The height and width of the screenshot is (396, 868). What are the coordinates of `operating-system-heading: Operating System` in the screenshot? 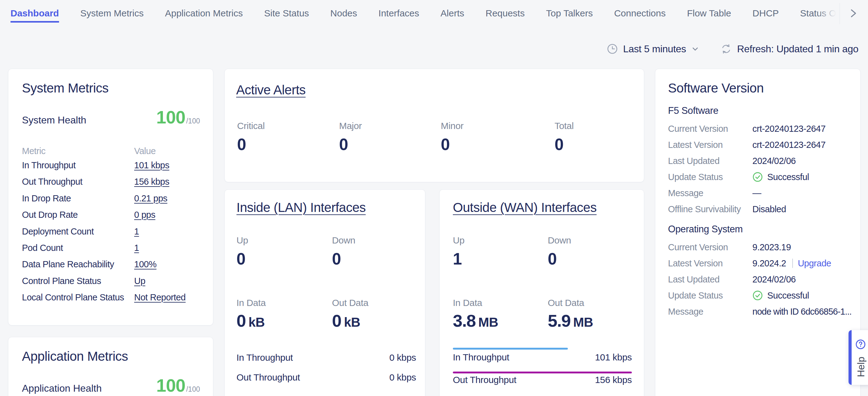 It's located at (762, 229).